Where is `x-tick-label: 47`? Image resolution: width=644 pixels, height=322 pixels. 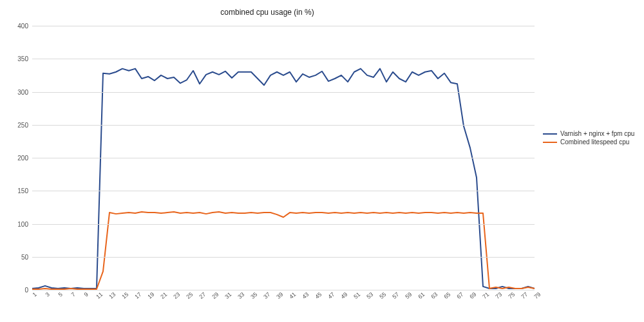
x-tick-label: 47 is located at coordinates (331, 296).